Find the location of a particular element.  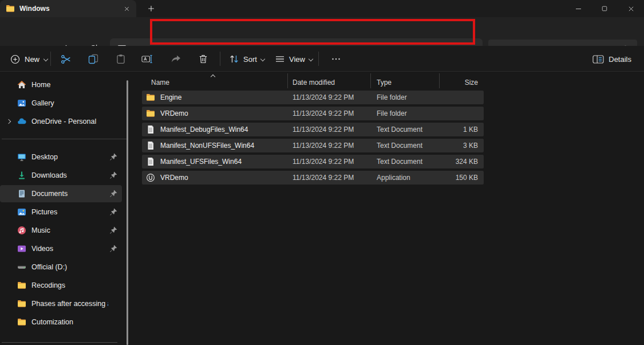

sidebar-item: Videos is located at coordinates (61, 249).